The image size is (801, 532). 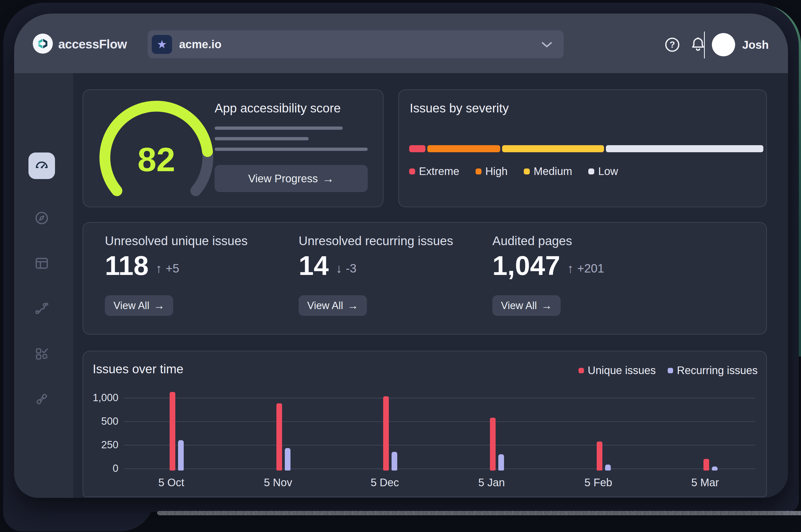 What do you see at coordinates (356, 44) in the screenshot?
I see `project-selector: ★ acme.io` at bounding box center [356, 44].